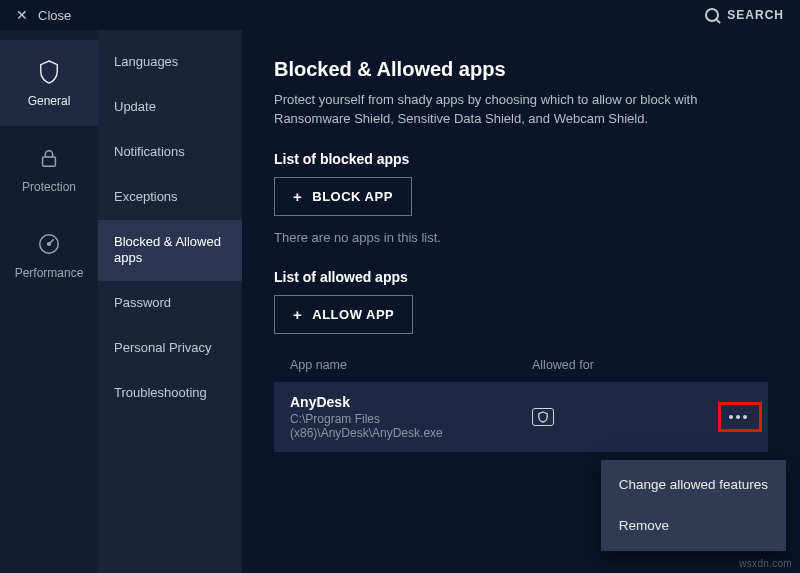 The width and height of the screenshot is (800, 573). I want to click on blocked-heading: List of blocked apps, so click(521, 159).